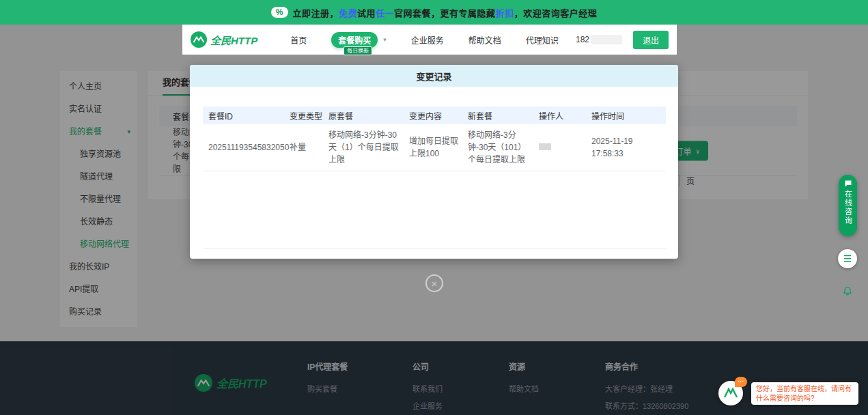  Describe the element at coordinates (848, 205) in the screenshot. I see `online-consult-button: 在线咨询` at that location.